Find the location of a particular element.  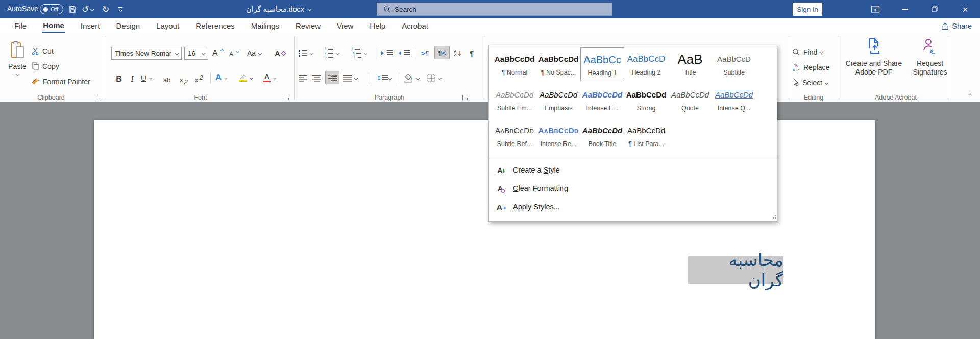

tab-view: View is located at coordinates (345, 26).